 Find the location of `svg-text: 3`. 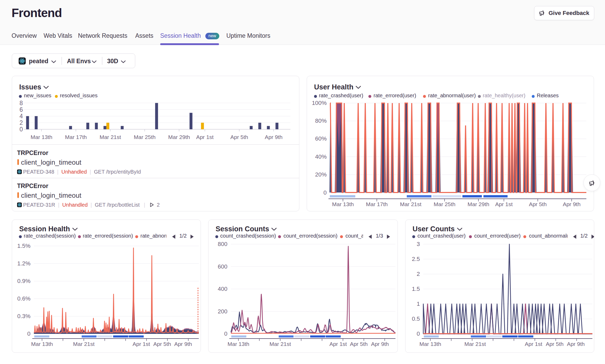

svg-text: 3 is located at coordinates (418, 244).